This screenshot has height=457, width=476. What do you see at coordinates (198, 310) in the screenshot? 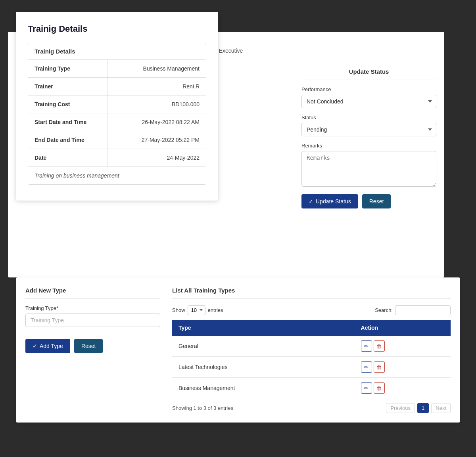
I see `show-entries: Show 10 25 50 entries` at bounding box center [198, 310].